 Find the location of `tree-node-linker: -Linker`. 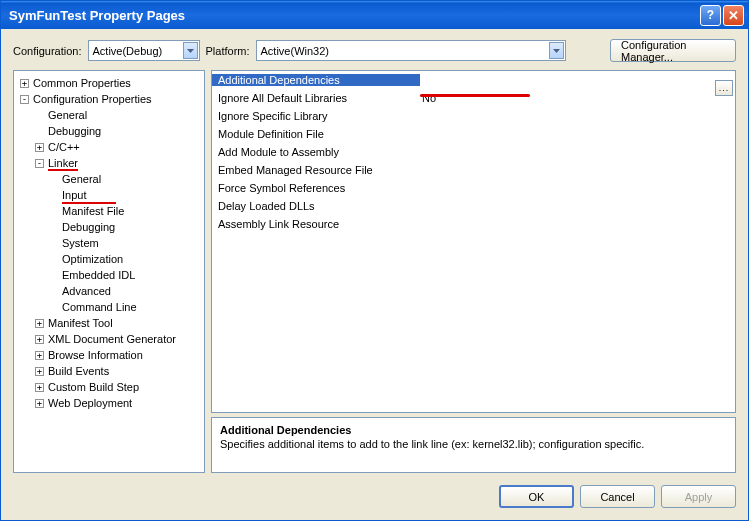

tree-node-linker: -Linker is located at coordinates (109, 163).